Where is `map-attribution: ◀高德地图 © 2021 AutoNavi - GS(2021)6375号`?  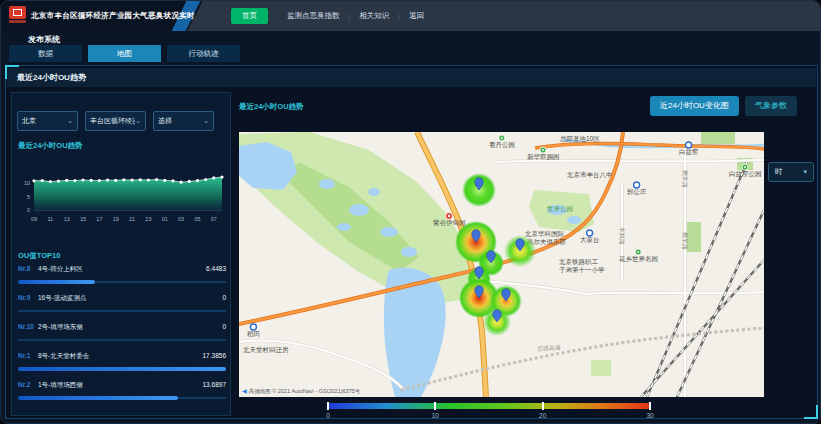 map-attribution: ◀高德地图 © 2021 AutoNavi - GS(2021)6375号 is located at coordinates (301, 391).